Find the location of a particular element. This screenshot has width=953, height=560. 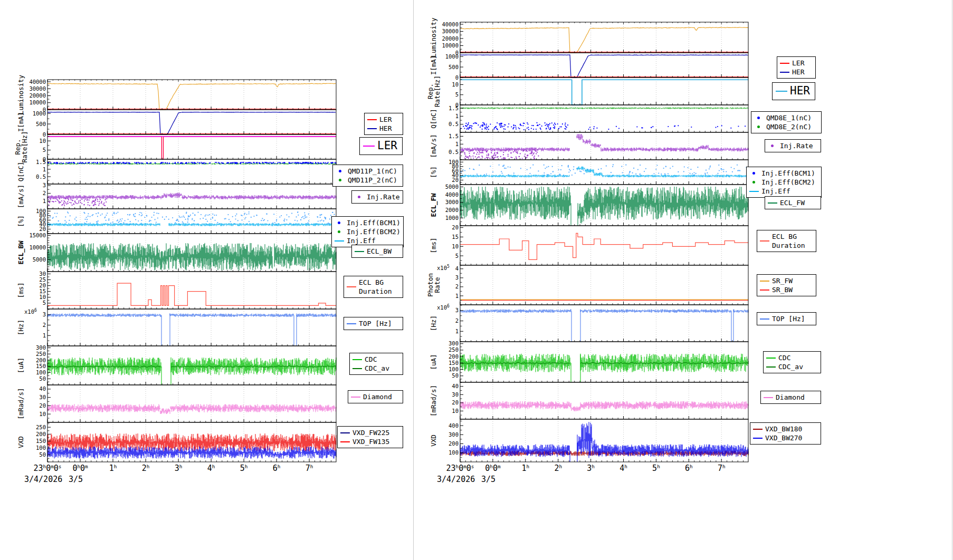

x-tick-label: 6h is located at coordinates (277, 468).